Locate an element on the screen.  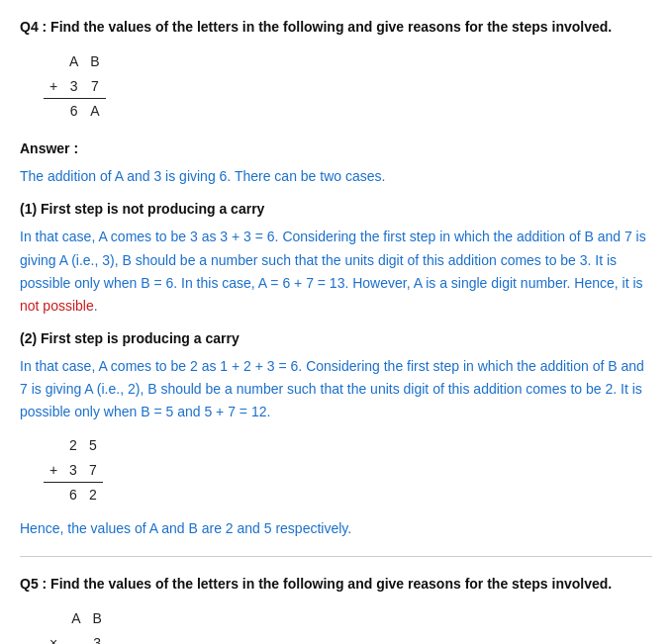
q4-sol-res-c2: 2 is located at coordinates (93, 495).